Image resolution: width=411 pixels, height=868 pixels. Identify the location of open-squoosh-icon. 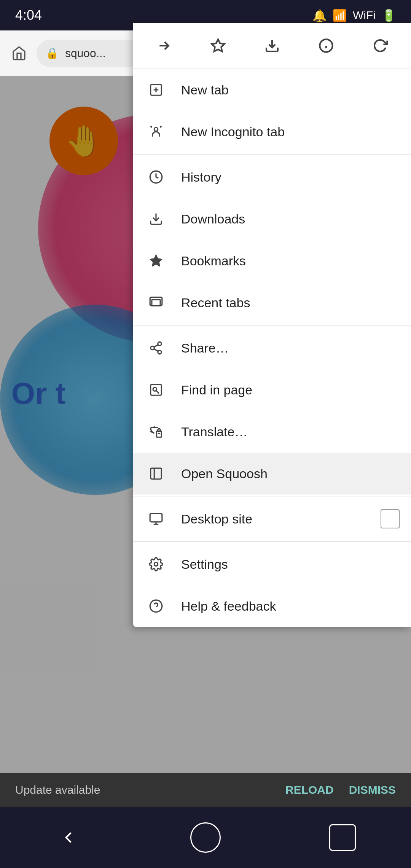
(156, 474).